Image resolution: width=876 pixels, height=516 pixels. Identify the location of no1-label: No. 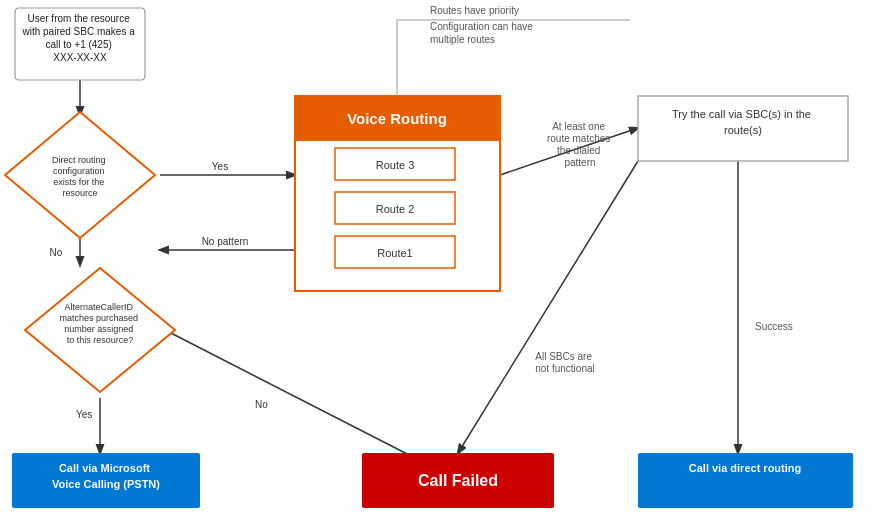
(56, 252).